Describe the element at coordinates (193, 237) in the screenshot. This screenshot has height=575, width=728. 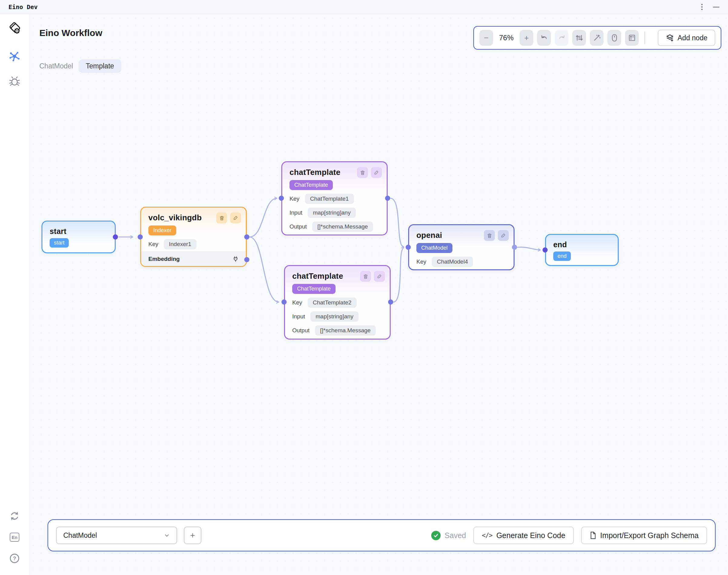
I see `node-volc-vikingdb: volc_vikingdb Indexer Key Indexer1 Embed…` at that location.